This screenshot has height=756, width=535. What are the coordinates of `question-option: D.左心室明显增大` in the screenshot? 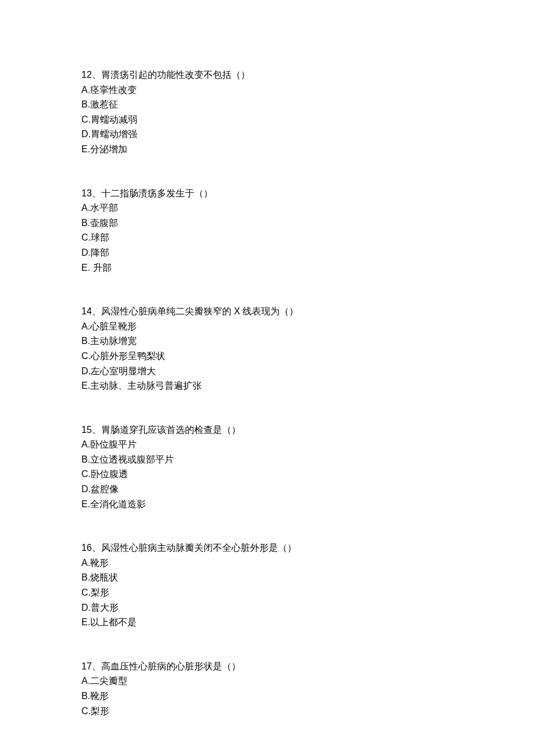 It's located at (268, 371).